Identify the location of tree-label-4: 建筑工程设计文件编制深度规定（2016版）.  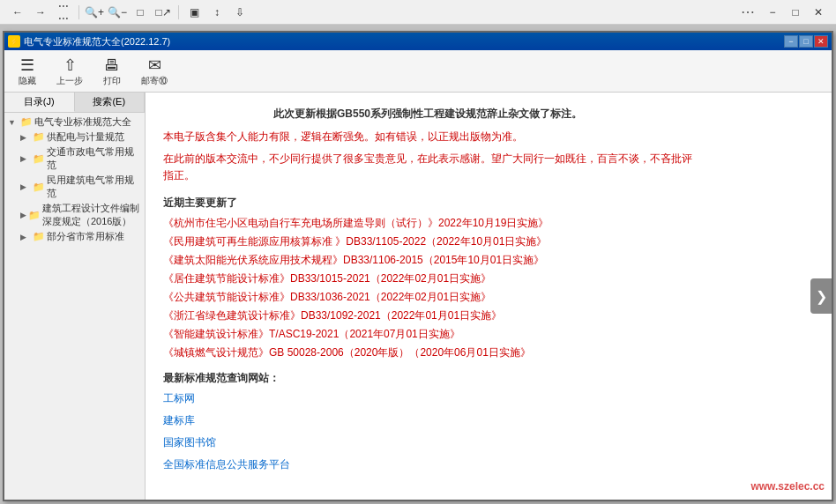
(92, 215).